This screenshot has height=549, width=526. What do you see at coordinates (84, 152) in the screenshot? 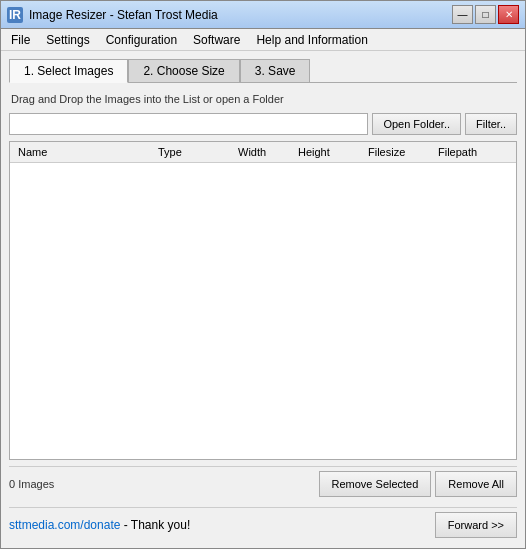
I see `col-header-name: Name` at bounding box center [84, 152].